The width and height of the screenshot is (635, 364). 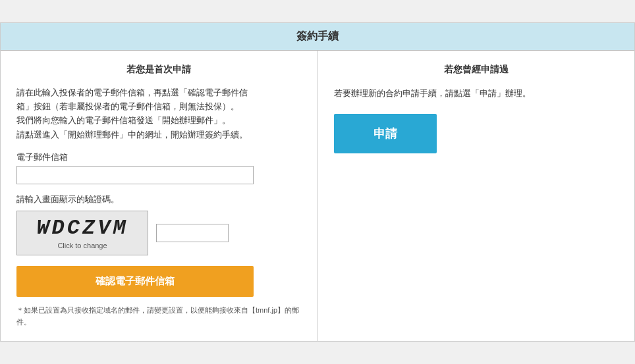 I want to click on desc-line4: 請點選進入「開始辦理郵件」中的網址，開始辦理簽約手續。, so click(x=132, y=135).